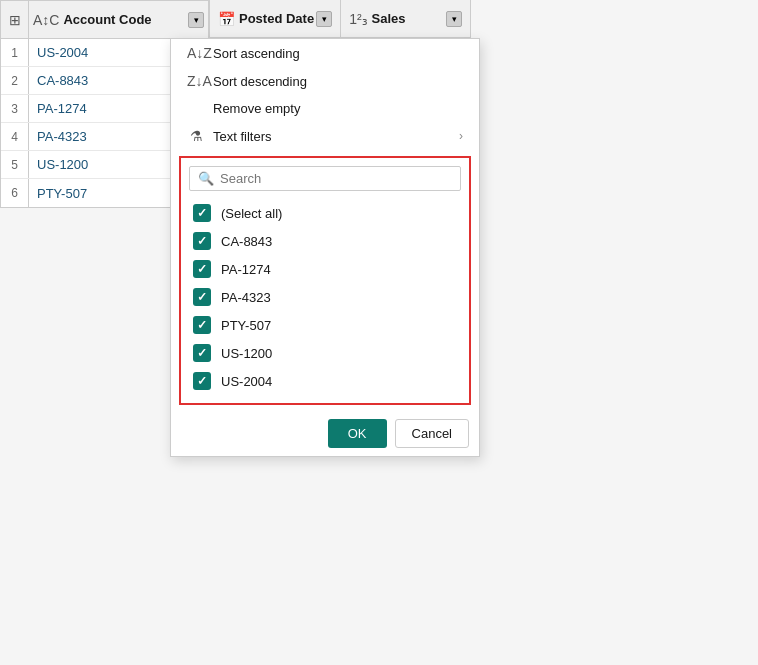 The width and height of the screenshot is (758, 665). I want to click on number-icon: 1²₃, so click(358, 19).